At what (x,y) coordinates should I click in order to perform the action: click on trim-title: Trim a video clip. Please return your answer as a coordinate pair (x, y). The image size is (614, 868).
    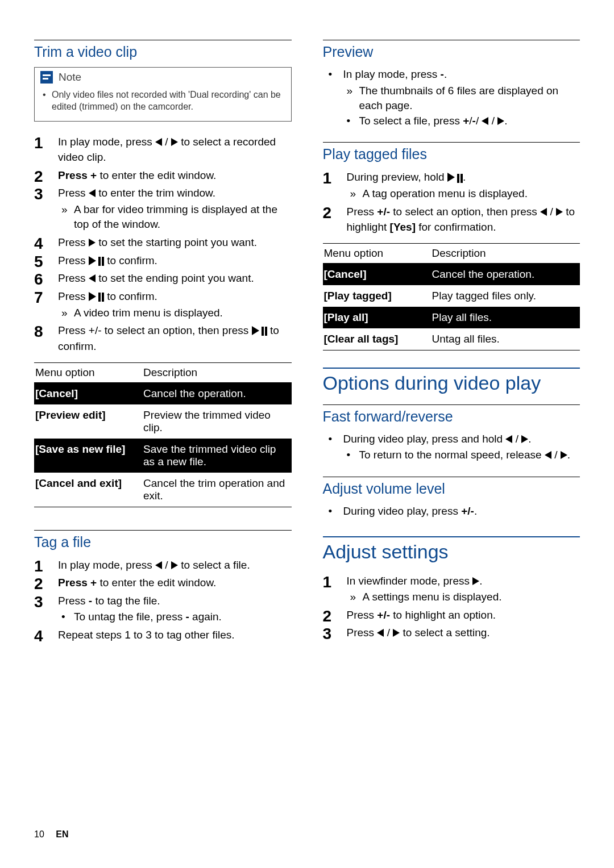
    Looking at the image, I should click on (163, 52).